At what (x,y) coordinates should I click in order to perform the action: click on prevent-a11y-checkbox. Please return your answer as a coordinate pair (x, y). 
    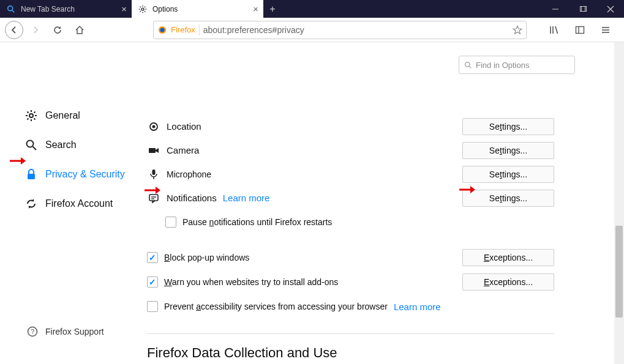
    Looking at the image, I should click on (152, 306).